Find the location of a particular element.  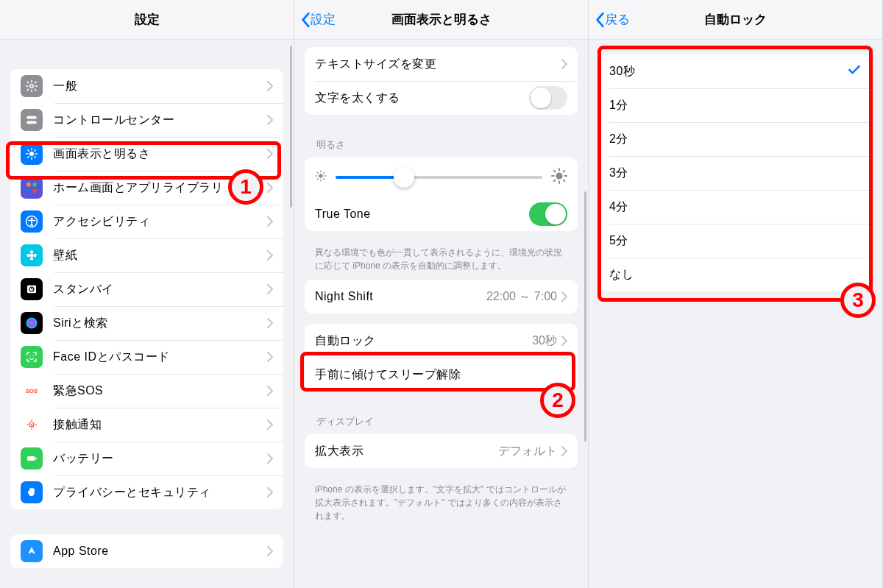

row-label: Night Shift is located at coordinates (400, 297).